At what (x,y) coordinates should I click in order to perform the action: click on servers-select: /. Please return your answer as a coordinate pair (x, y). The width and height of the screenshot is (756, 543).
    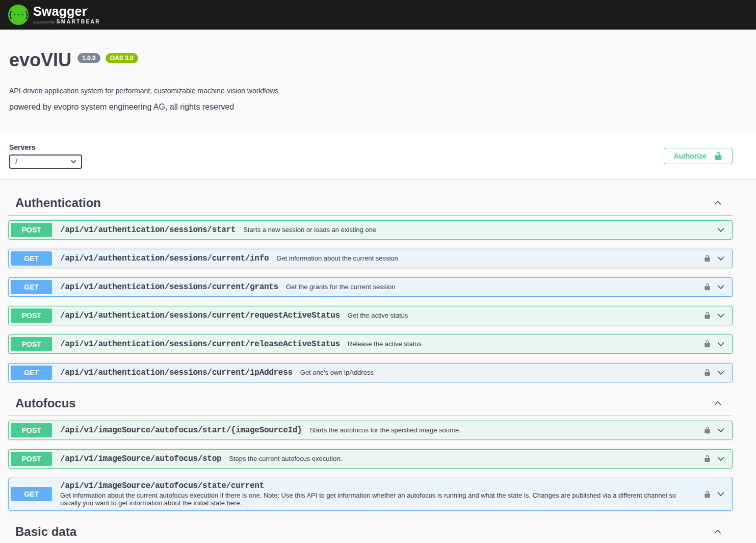
    Looking at the image, I should click on (46, 162).